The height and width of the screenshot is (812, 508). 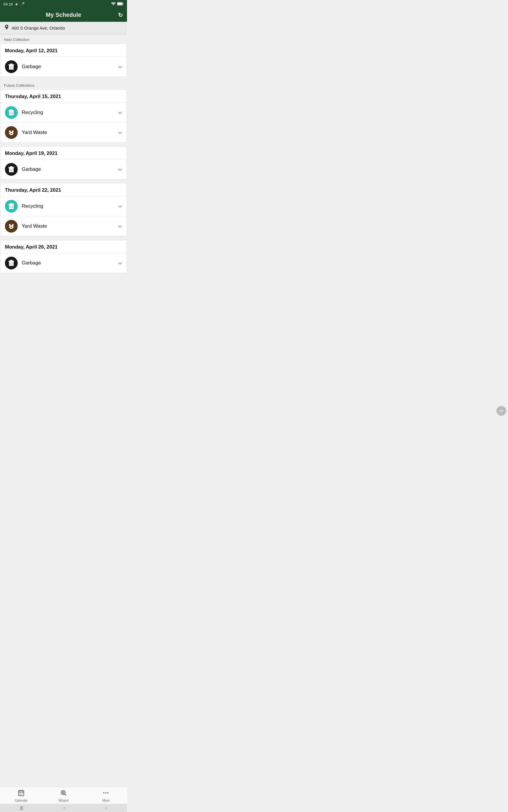 I want to click on section-label: Future Collections, so click(x=64, y=85).